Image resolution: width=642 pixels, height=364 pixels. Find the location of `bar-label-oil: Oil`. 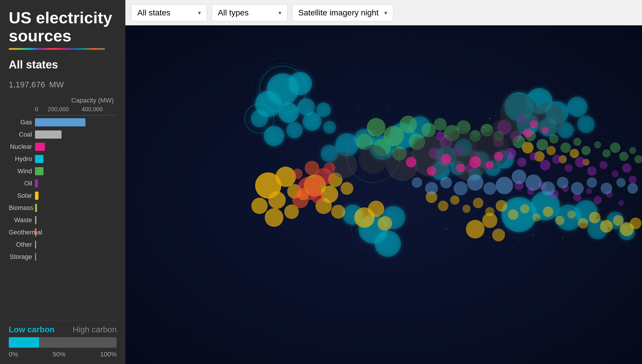

bar-label-oil: Oil is located at coordinates (22, 183).